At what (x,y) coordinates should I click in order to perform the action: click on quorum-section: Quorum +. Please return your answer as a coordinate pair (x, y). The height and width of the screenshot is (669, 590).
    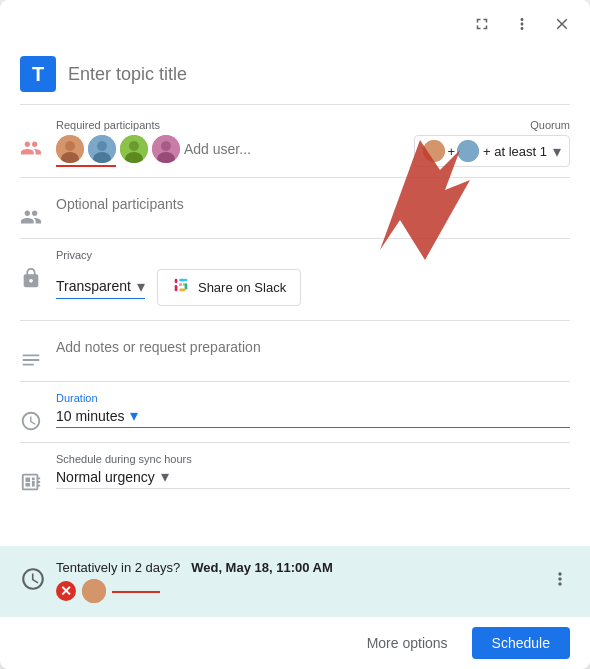
    Looking at the image, I should click on (490, 143).